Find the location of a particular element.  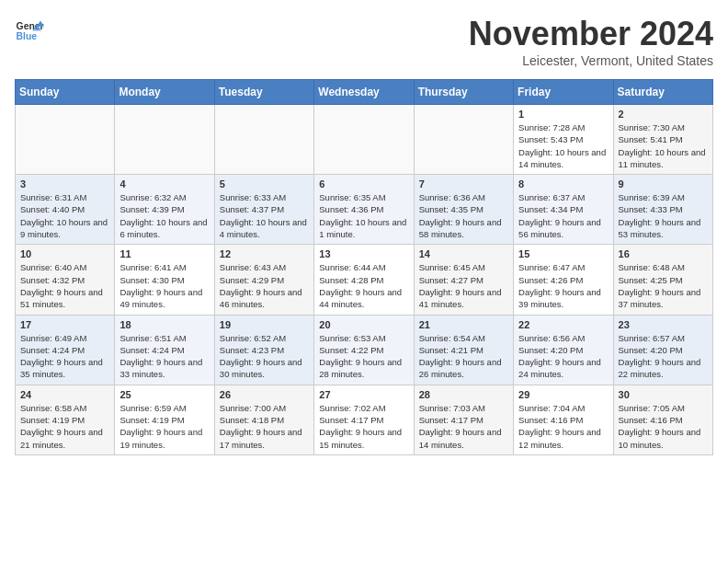

day-number: 25 is located at coordinates (164, 395).